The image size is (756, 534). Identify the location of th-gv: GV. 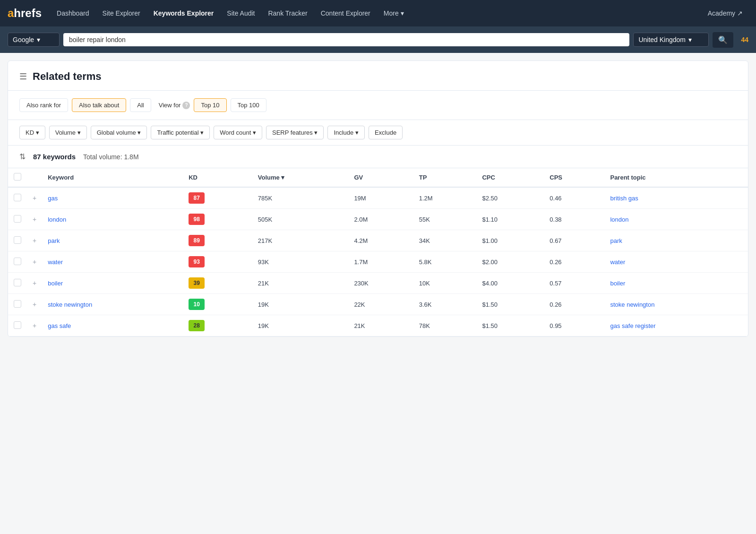
(381, 178).